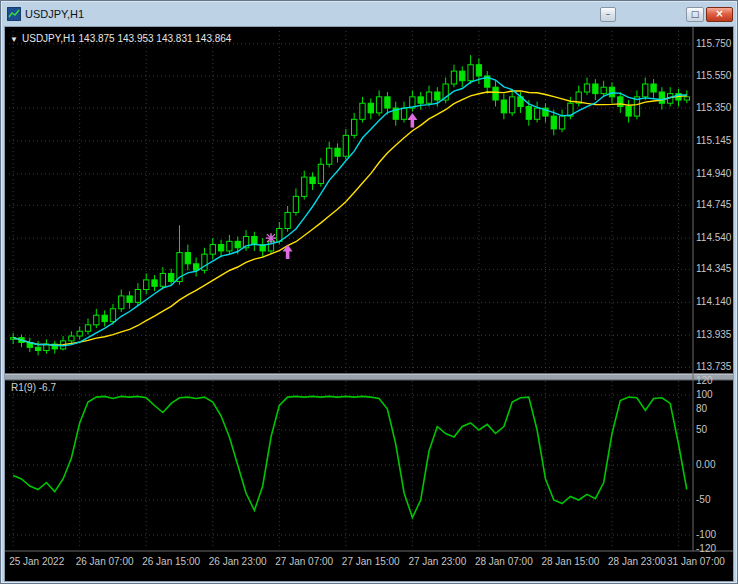  Describe the element at coordinates (714, 174) in the screenshot. I see `svg-text: 114.940` at that location.